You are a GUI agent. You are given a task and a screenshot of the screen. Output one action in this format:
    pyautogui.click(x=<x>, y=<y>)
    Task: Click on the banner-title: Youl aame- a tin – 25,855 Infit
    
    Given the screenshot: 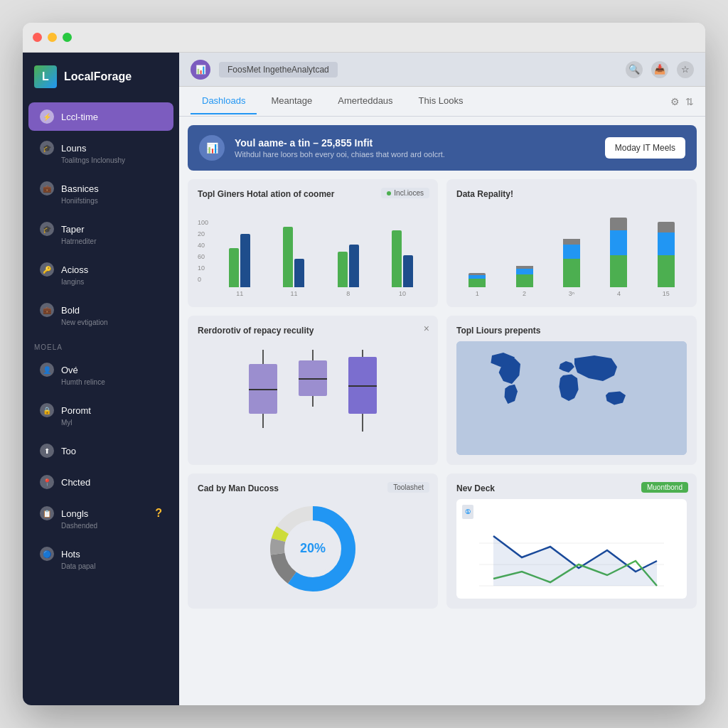 What is the action you would take?
    pyautogui.click(x=415, y=143)
    